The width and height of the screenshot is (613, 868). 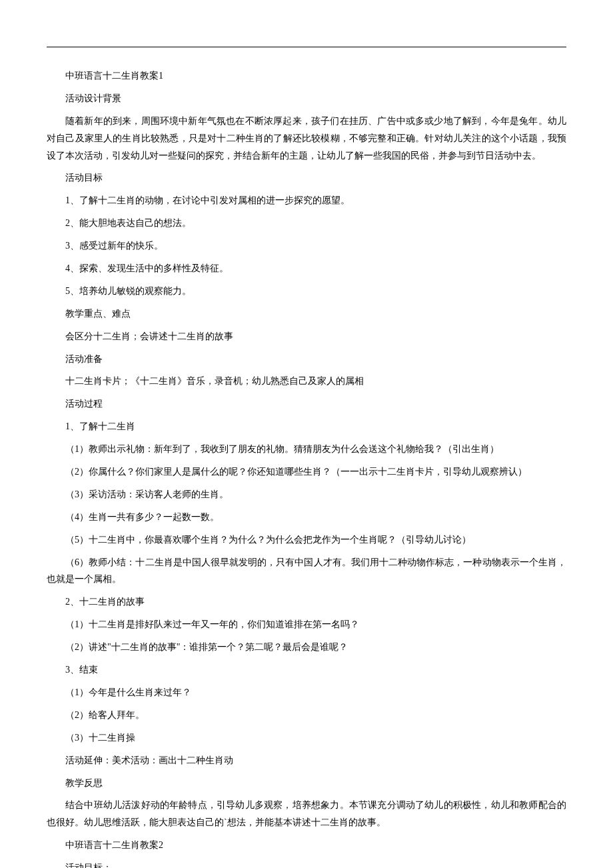 What do you see at coordinates (306, 495) in the screenshot?
I see `procedure-item: （3）采访活动：采访客人老师的生肖。` at bounding box center [306, 495].